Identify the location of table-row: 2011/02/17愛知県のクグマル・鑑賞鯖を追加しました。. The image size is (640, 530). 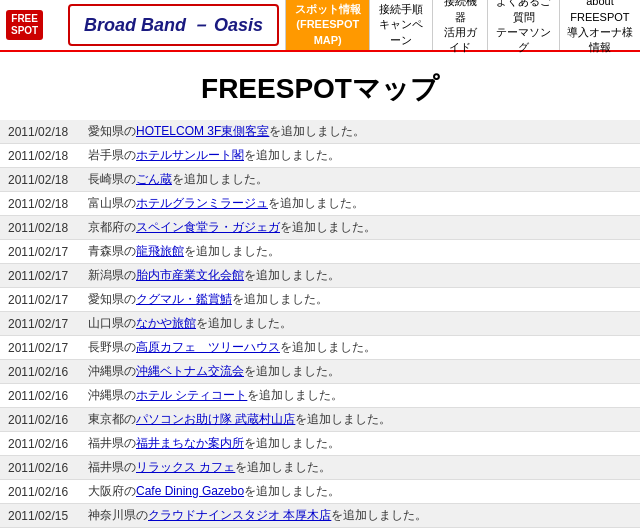
(320, 300).